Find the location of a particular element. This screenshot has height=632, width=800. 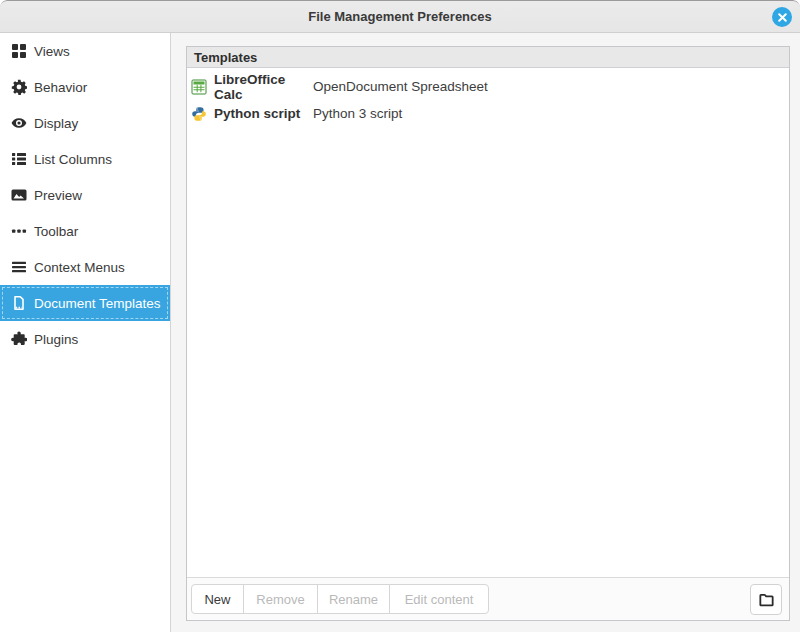

sidebar-item-toolbar: Toolbar is located at coordinates (85, 231).